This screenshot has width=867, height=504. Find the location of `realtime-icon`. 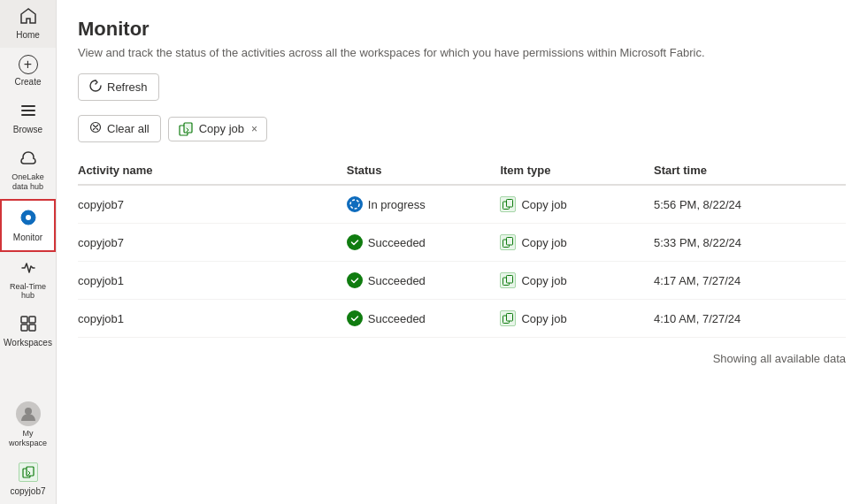

realtime-icon is located at coordinates (28, 269).